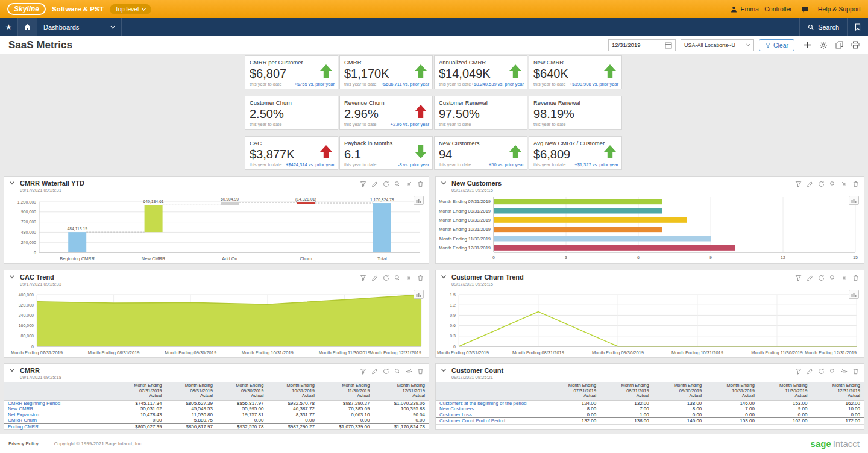 This screenshot has width=868, height=453. What do you see at coordinates (834, 27) in the screenshot?
I see `nav-right: Search` at bounding box center [834, 27].